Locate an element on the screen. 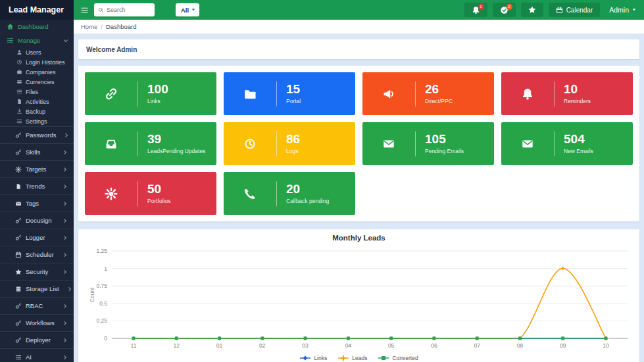  sidebar-item-dashboard: Dashboard is located at coordinates (37, 26).